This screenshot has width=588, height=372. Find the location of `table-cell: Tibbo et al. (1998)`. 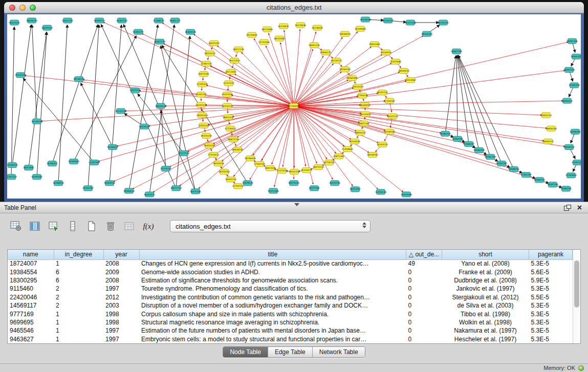

table-cell: Tibbo et al. (1998) is located at coordinates (486, 314).